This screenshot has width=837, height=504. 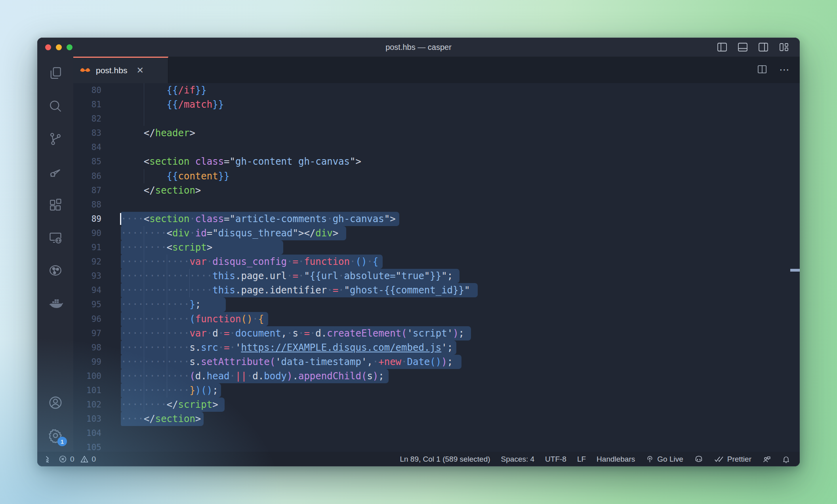 I want to click on handlebars-mustache-icon, so click(x=85, y=70).